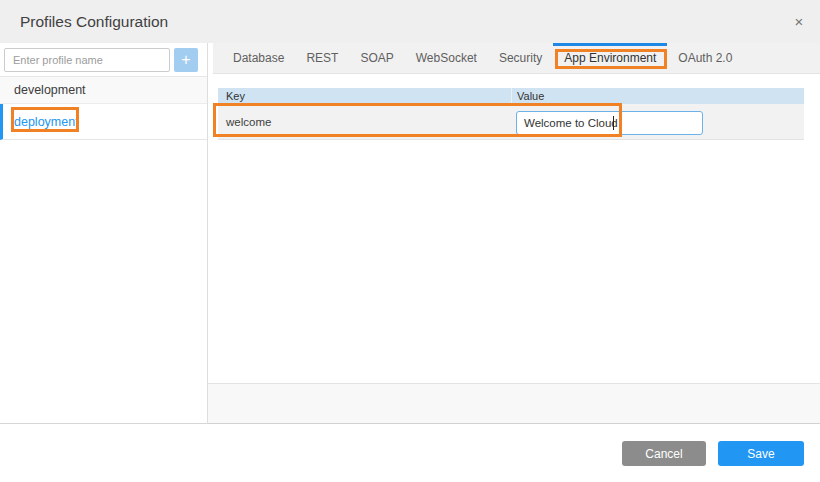 The image size is (820, 482). I want to click on value-input, so click(610, 123).